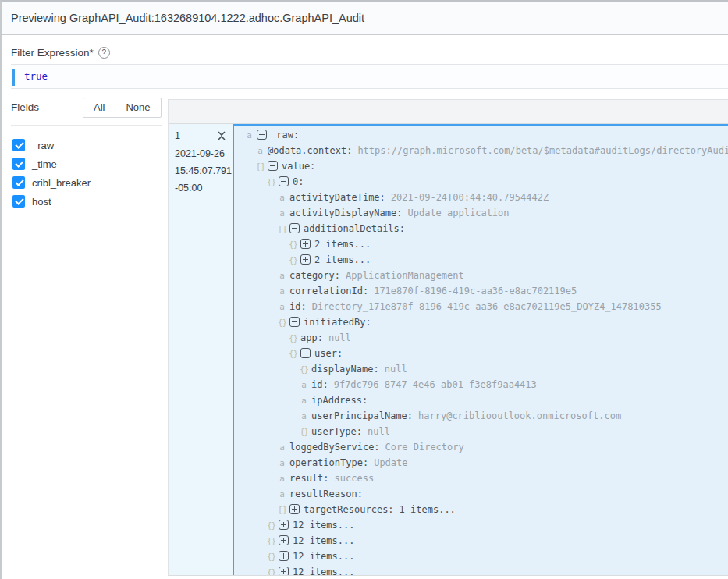 The image size is (728, 579). I want to click on field-label: cribl_breaker, so click(61, 183).